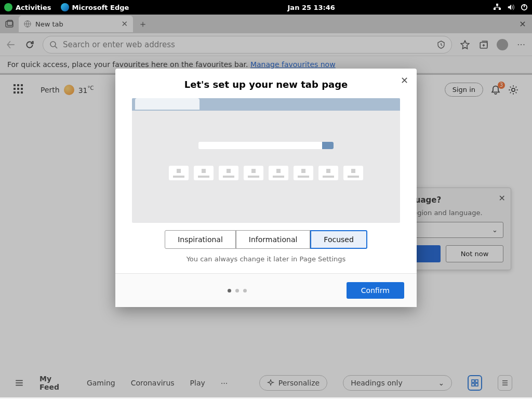 The height and width of the screenshot is (399, 532). I want to click on volume-icon, so click(511, 7).